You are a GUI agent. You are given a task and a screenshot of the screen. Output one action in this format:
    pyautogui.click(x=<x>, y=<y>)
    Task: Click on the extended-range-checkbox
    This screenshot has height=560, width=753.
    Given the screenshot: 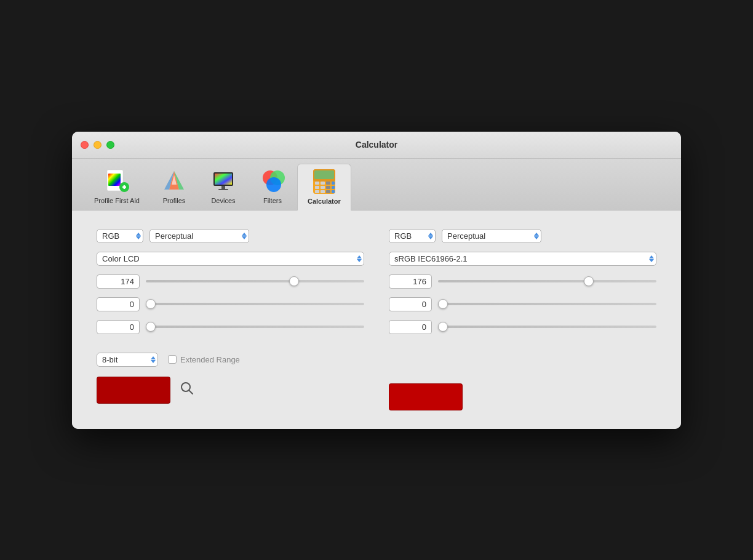 What is the action you would take?
    pyautogui.click(x=172, y=359)
    